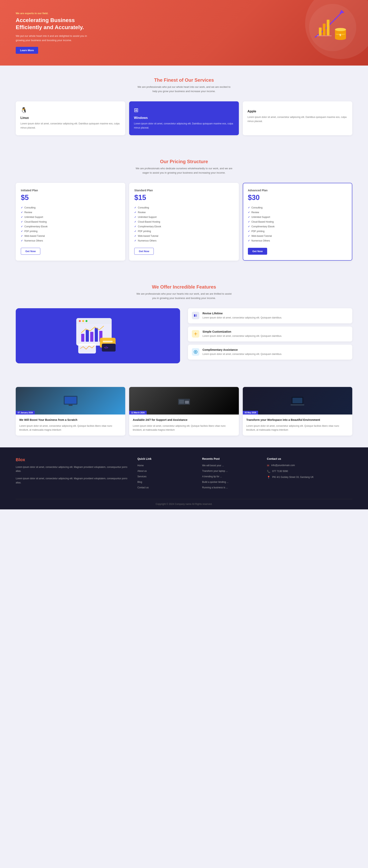  I want to click on footer-link-blog: Blog, so click(166, 482).